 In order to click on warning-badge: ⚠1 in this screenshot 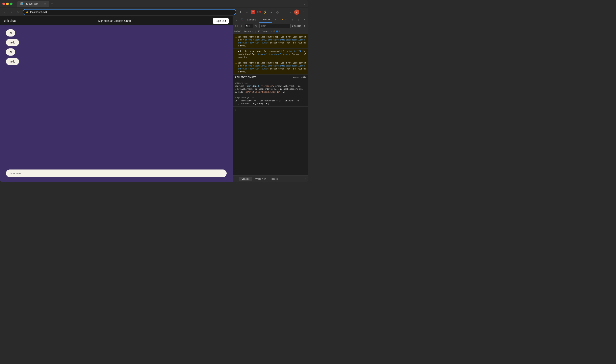, I will do `click(282, 20)`.